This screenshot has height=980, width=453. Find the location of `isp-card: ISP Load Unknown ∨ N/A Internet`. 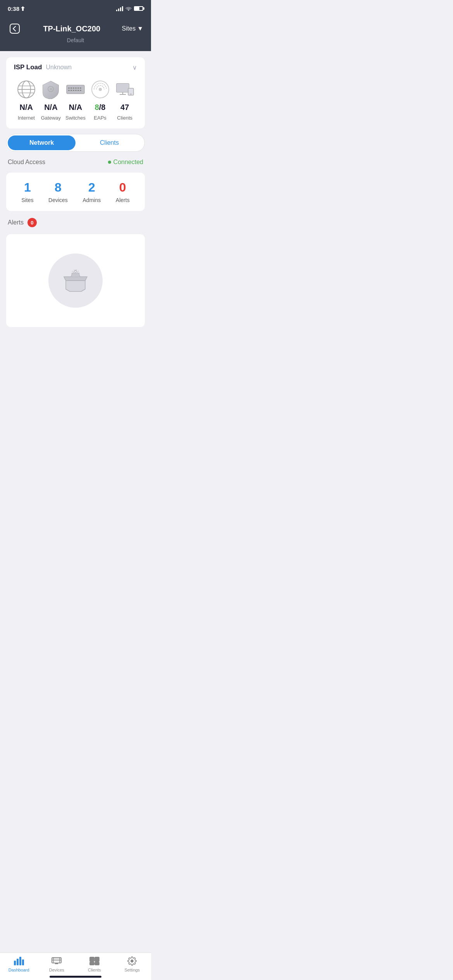

isp-card: ISP Load Unknown ∨ N/A Internet is located at coordinates (76, 93).